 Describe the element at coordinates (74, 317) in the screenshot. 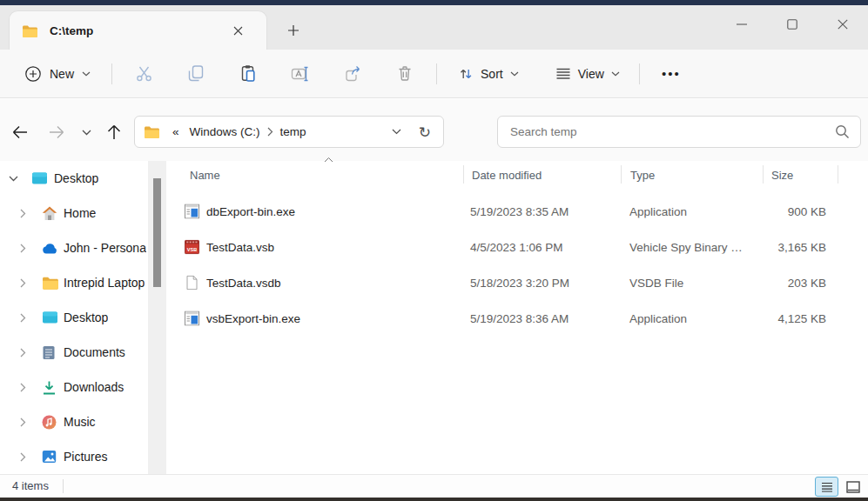

I see `sidebar-item-desktop: Desktop` at that location.